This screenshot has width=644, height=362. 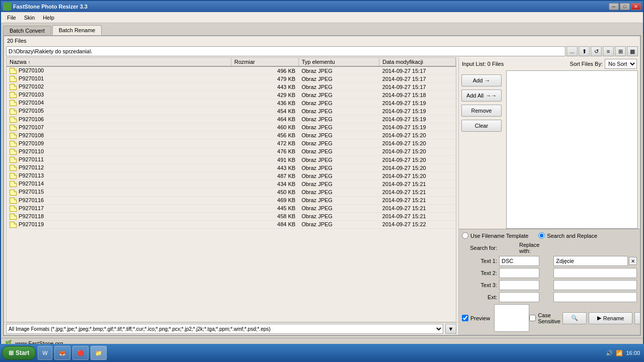 I want to click on filter-select: All Image Formats (*.jpg;*.jpe;*.jpeg;*.…, so click(x=224, y=329).